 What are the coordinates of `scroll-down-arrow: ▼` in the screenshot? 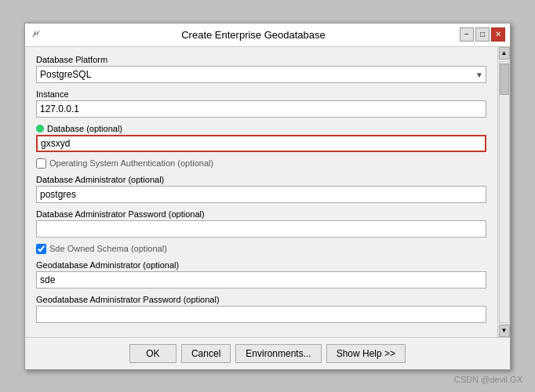 It's located at (504, 331).